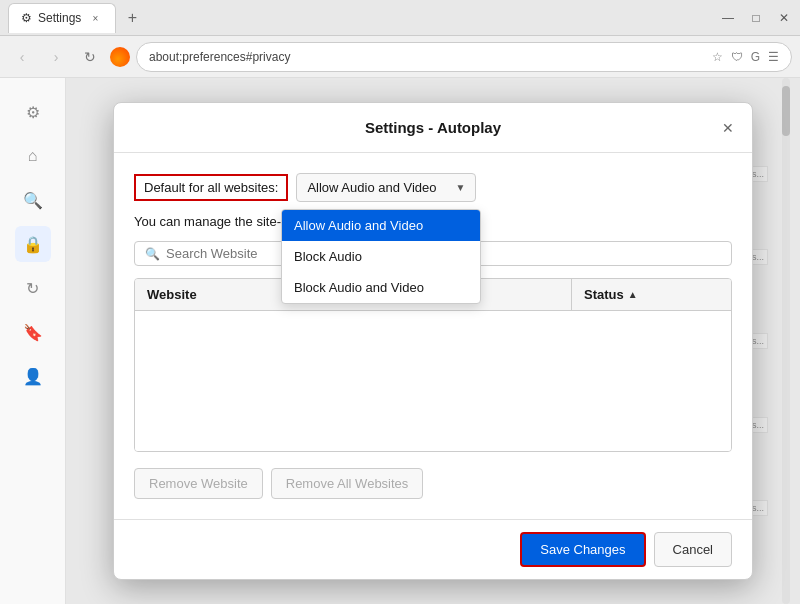 This screenshot has height=604, width=800. What do you see at coordinates (461, 188) in the screenshot?
I see `dropdown-arrow-icon: ▼` at bounding box center [461, 188].